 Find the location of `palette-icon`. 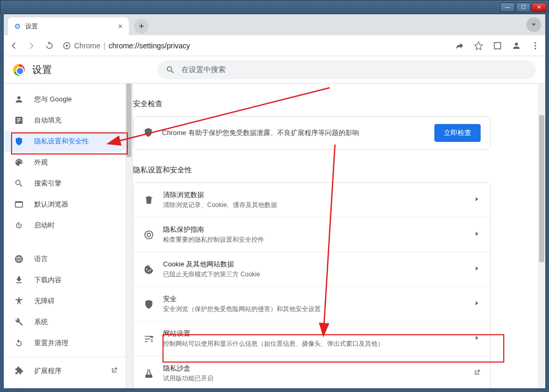

palette-icon is located at coordinates (19, 162).